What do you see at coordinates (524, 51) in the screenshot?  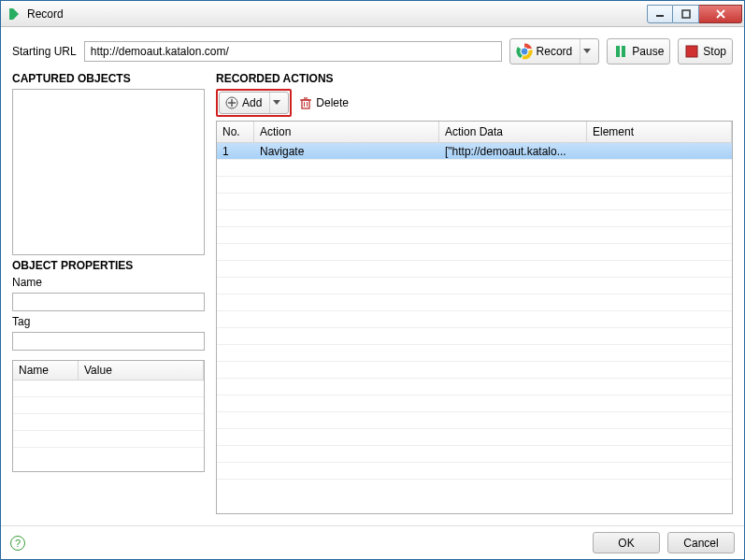 I see `chrome-icon` at bounding box center [524, 51].